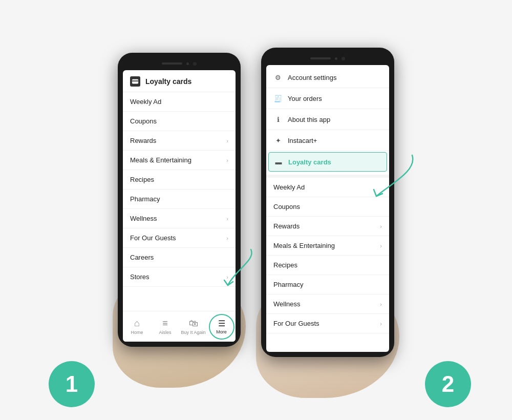 Image resolution: width=512 pixels, height=420 pixels. Describe the element at coordinates (194, 327) in the screenshot. I see `nav-buy-again: 🛍 Buy It Again` at that location.